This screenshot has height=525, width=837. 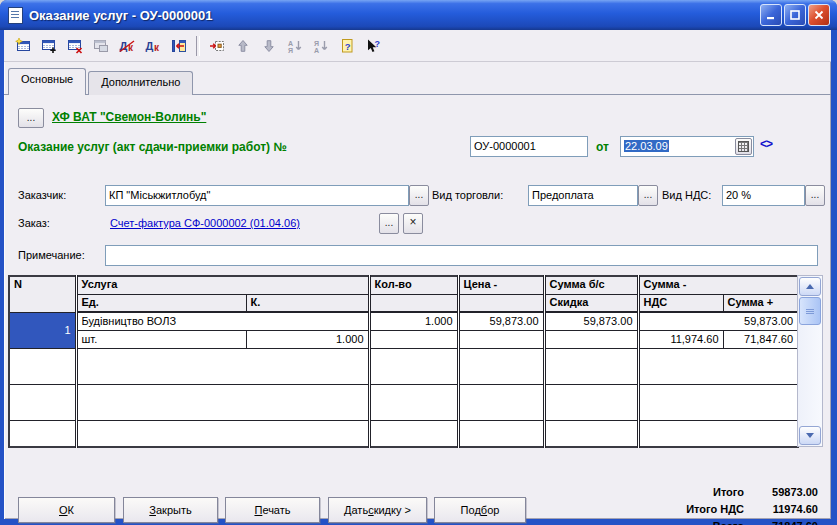 What do you see at coordinates (680, 303) in the screenshot?
I see `col-header-vat: НДС` at bounding box center [680, 303].